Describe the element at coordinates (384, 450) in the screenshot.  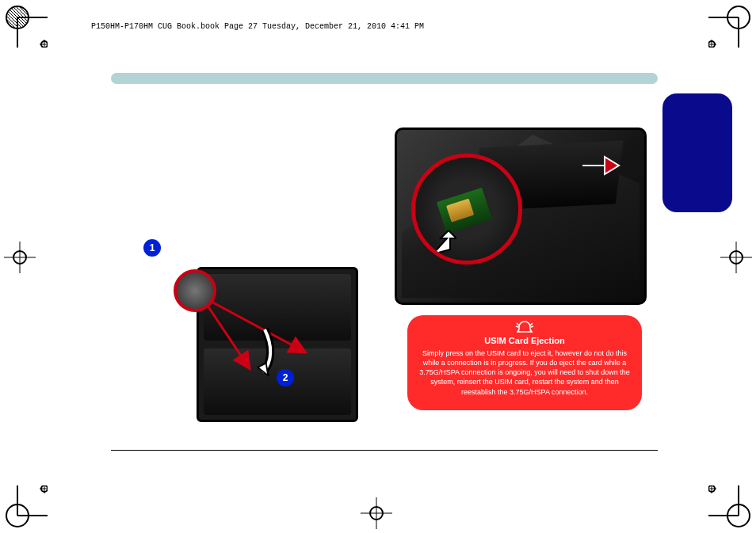
I see `footer-rule` at that location.